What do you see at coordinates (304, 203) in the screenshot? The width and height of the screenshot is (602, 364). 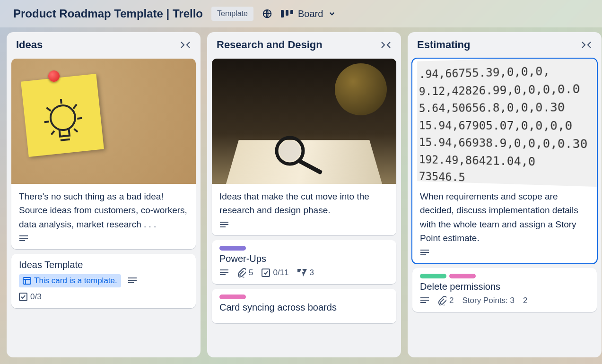 I see `card-text: Ideas that make the cut move into the re…` at bounding box center [304, 203].